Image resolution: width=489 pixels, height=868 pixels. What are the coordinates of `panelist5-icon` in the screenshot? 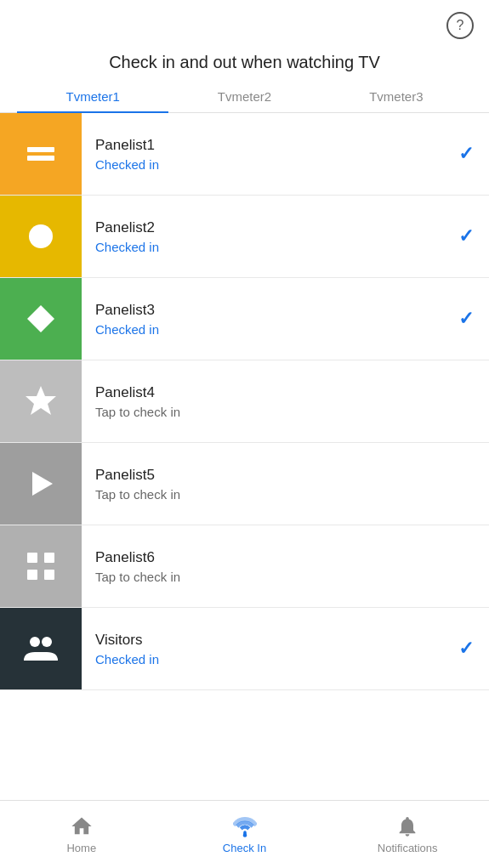 It's located at (41, 484).